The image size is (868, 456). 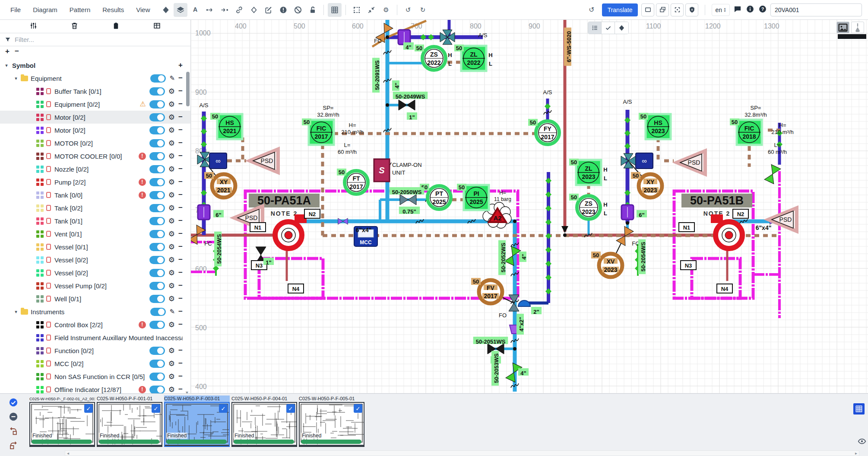 I want to click on minus-circle-icon, so click(x=13, y=417).